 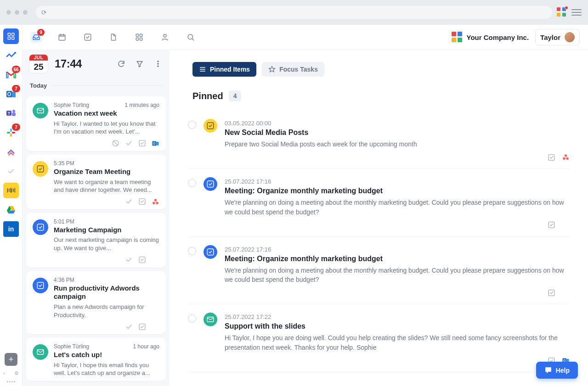 What do you see at coordinates (107, 311) in the screenshot?
I see `card-preview: Plan a new Adwords campaign for Producti…` at bounding box center [107, 311].